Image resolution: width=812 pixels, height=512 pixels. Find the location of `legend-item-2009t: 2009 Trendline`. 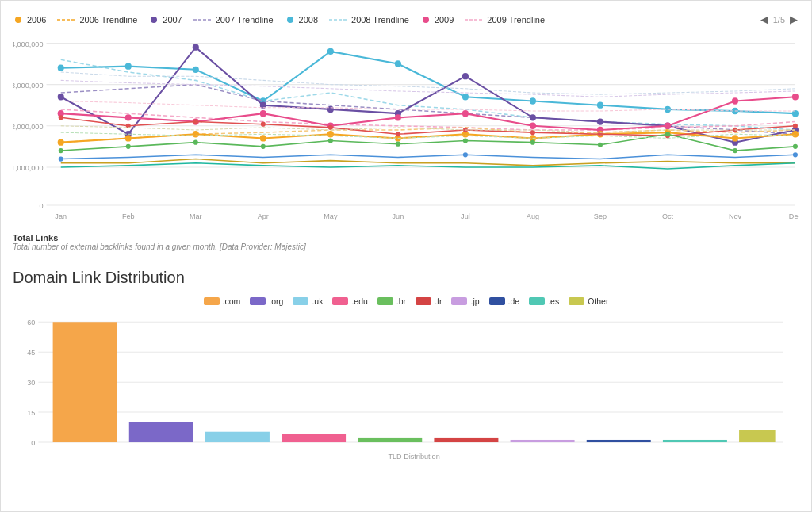

legend-item-2009t: 2009 Trendline is located at coordinates (504, 20).